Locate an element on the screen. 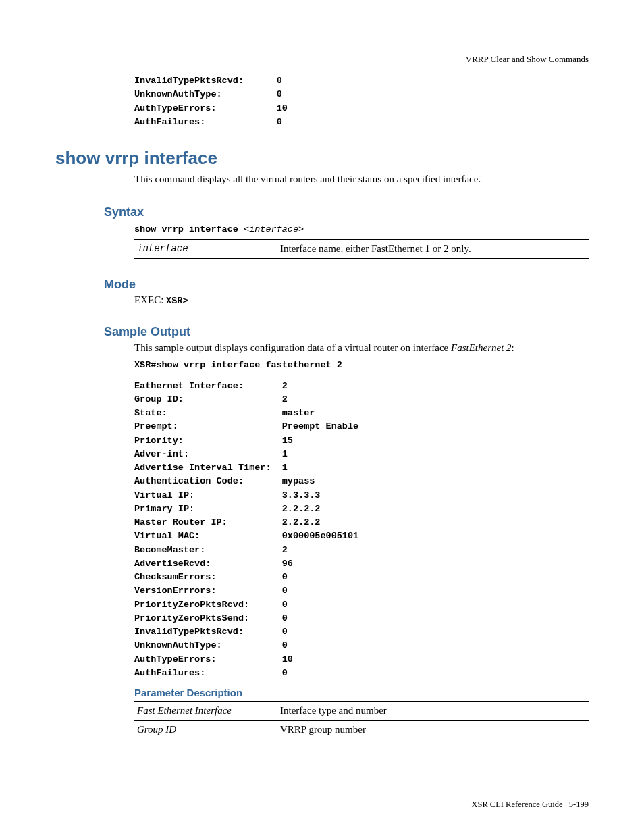 This screenshot has width=644, height=834. mode-heading: Mode is located at coordinates (346, 285).